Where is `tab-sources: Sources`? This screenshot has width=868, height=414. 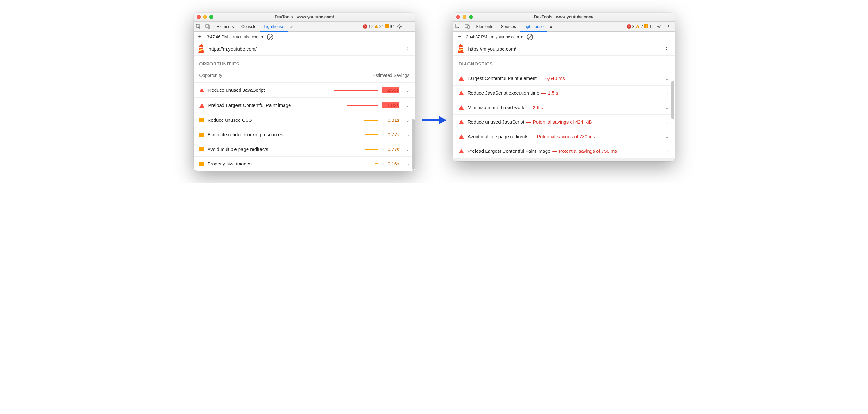
tab-sources: Sources is located at coordinates (508, 26).